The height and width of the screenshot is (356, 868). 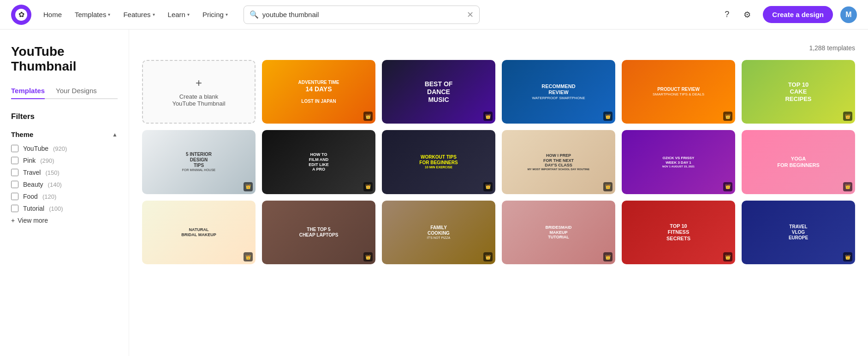 I want to click on filter-checkbox-youtube, so click(x=15, y=148).